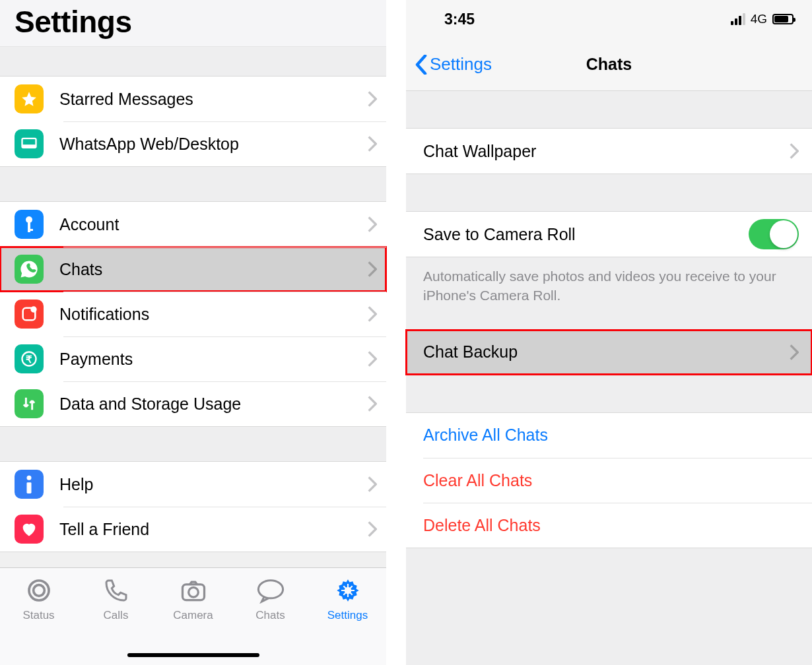 The height and width of the screenshot is (665, 812). I want to click on phone-icon, so click(116, 590).